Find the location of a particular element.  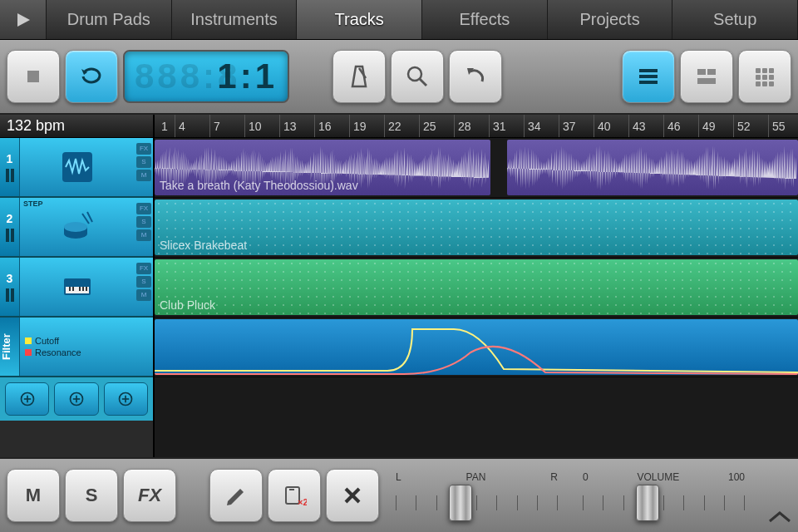

tab-projects: Projects is located at coordinates (610, 20).